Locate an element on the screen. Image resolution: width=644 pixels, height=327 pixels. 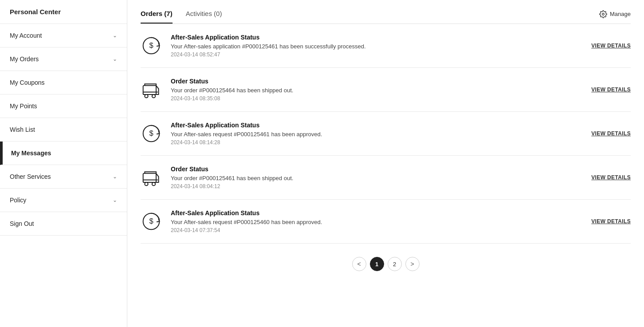
pagination-prev: < is located at coordinates (359, 264).